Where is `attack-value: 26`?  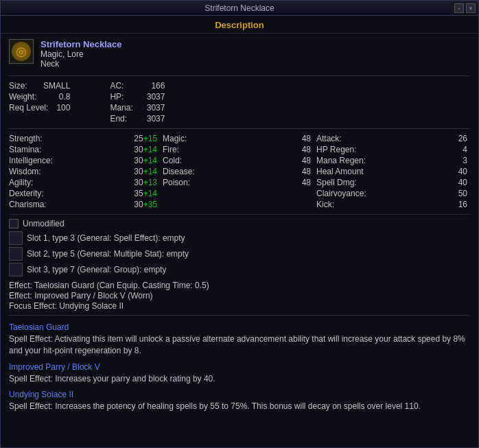
attack-value: 26 is located at coordinates (463, 139).